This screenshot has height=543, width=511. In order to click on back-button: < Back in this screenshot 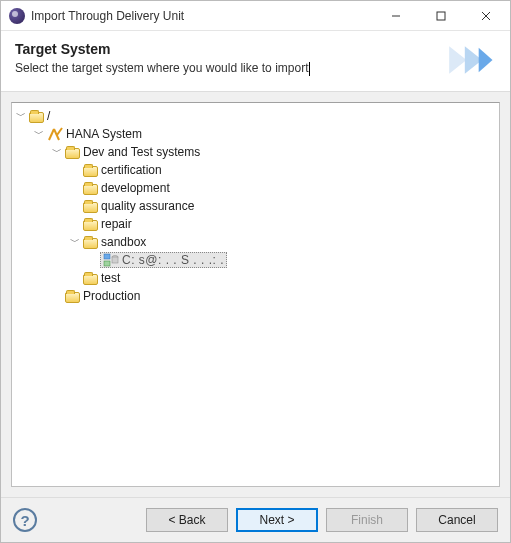, I will do `click(187, 520)`.